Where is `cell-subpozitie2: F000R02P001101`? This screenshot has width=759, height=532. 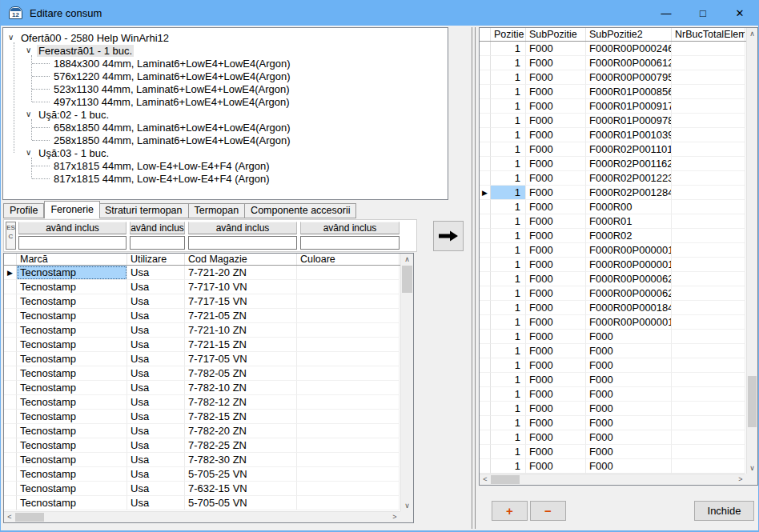
cell-subpozitie2: F000R02P001101 is located at coordinates (629, 150).